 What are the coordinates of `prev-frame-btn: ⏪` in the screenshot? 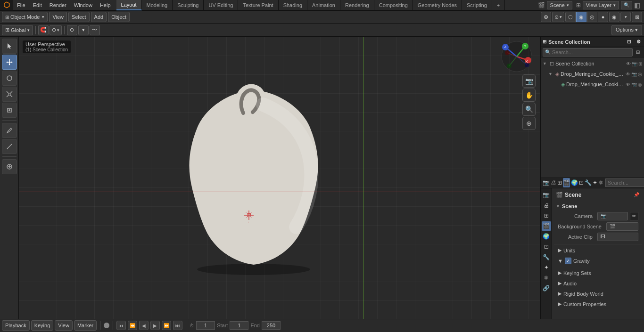 It's located at (132, 325).